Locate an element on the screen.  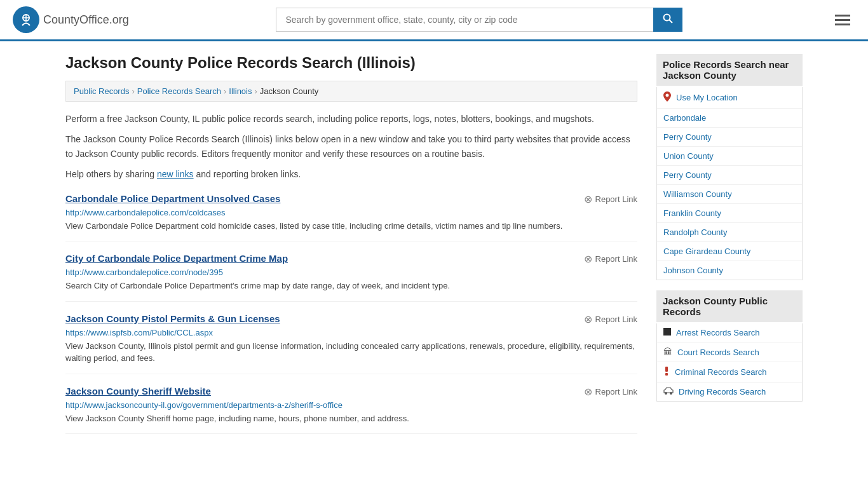
nearby-link-9: Johnson County is located at coordinates (729, 271).